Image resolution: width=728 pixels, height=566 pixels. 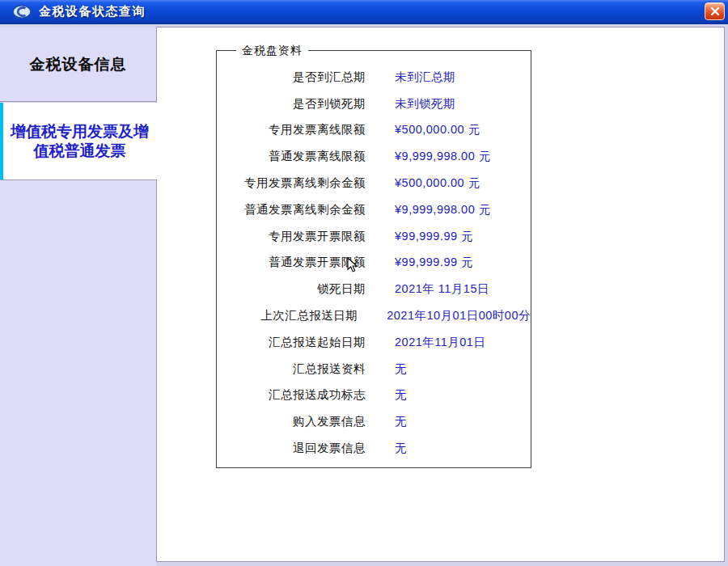 I want to click on titlebar: 金税设备状态查询, so click(x=364, y=12).